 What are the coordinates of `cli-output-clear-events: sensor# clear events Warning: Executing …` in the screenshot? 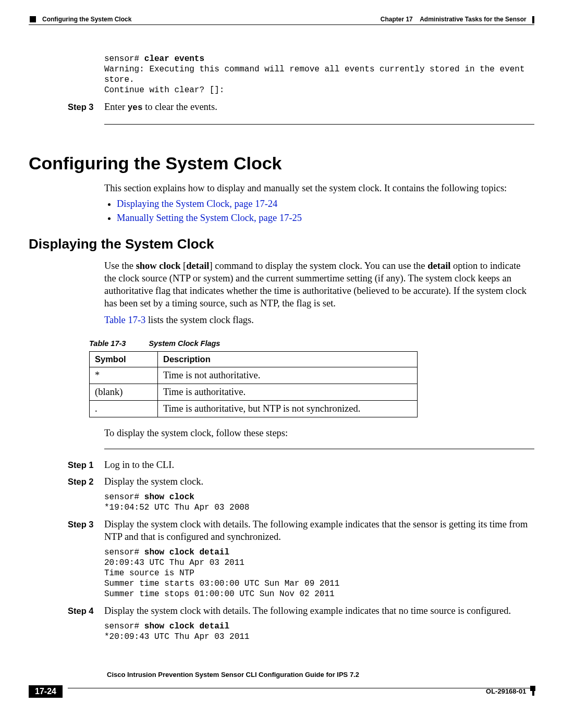 It's located at (319, 75).